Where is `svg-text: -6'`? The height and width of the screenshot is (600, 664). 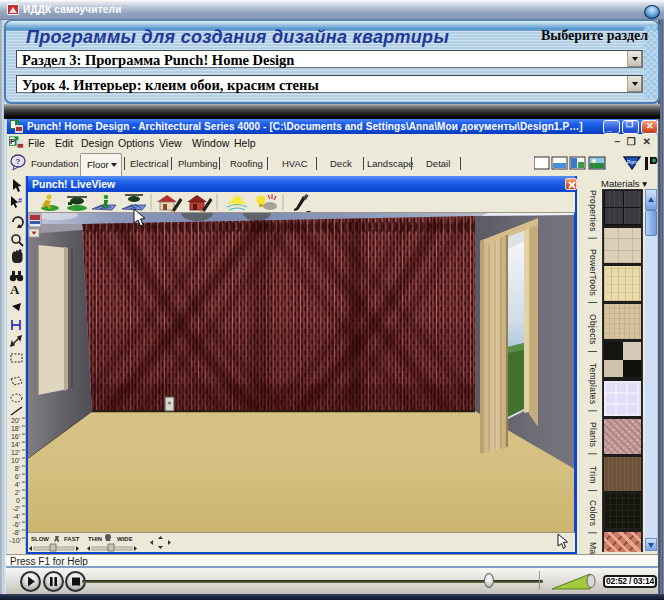 svg-text: -6' is located at coordinates (16, 524).